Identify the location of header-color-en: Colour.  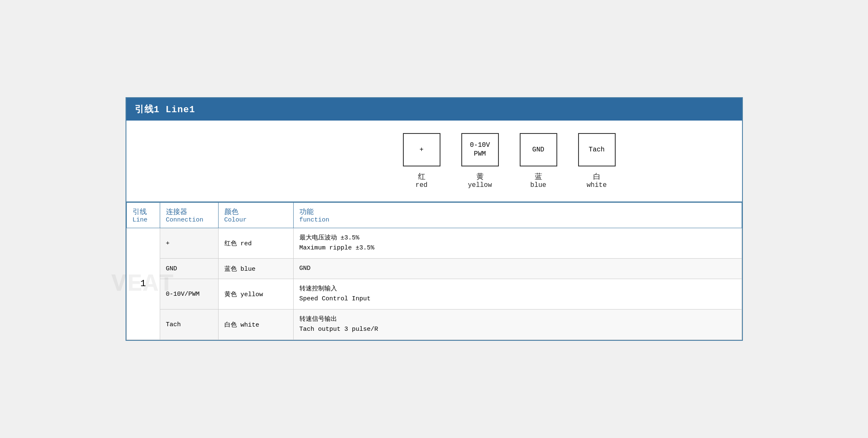
(256, 220).